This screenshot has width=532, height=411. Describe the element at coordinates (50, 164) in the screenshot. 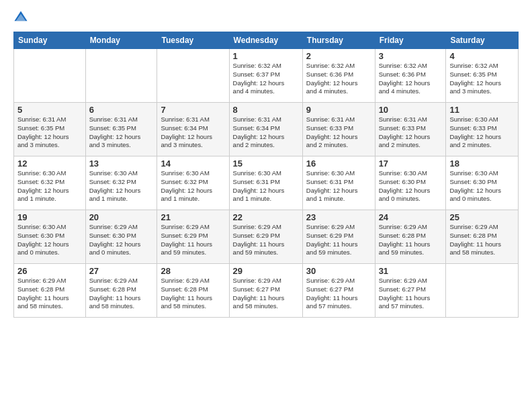

I see `day-number: 12` at that location.